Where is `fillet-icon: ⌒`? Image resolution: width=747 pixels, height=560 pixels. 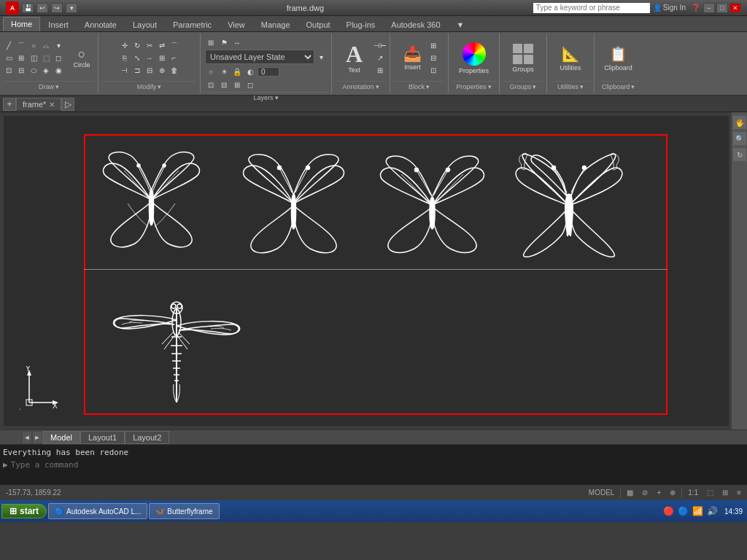
fillet-icon: ⌒ is located at coordinates (174, 46).